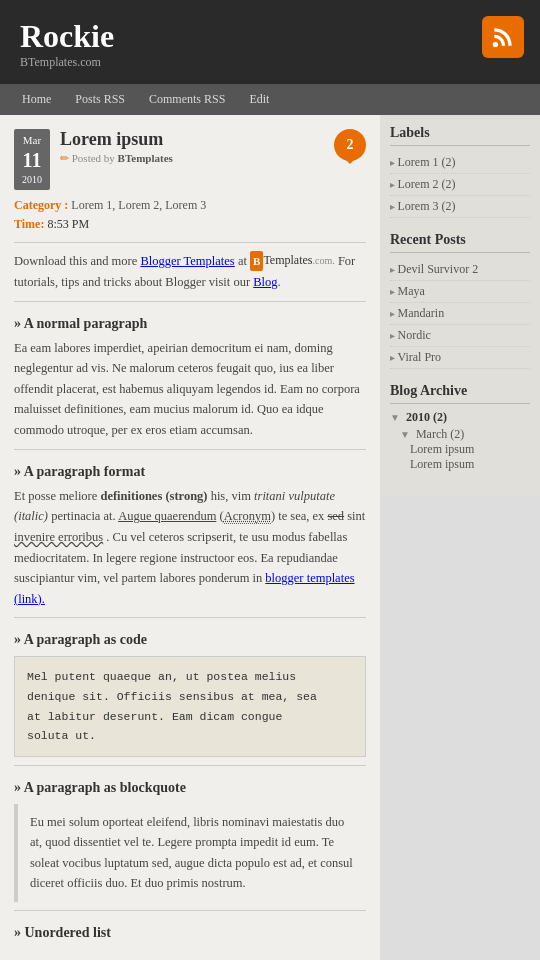 This screenshot has width=540, height=960. I want to click on post-year: 2010, so click(32, 180).